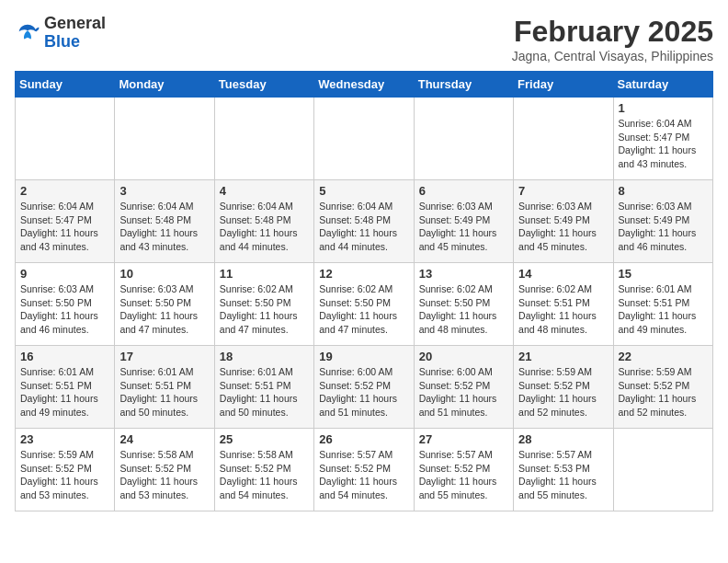 This screenshot has width=728, height=563. Describe the element at coordinates (663, 222) in the screenshot. I see `day-cell: 8Sunrise: 6:03 AM Sunset: 5:49 PM Daylig…` at that location.